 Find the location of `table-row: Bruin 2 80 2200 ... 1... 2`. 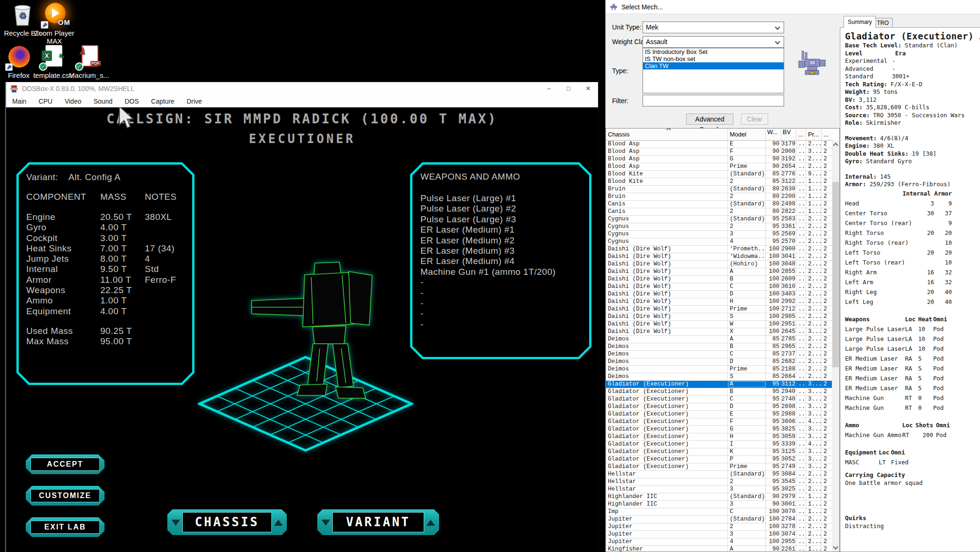

table-row: Bruin 2 80 2200 ... 1... 2 is located at coordinates (719, 197).